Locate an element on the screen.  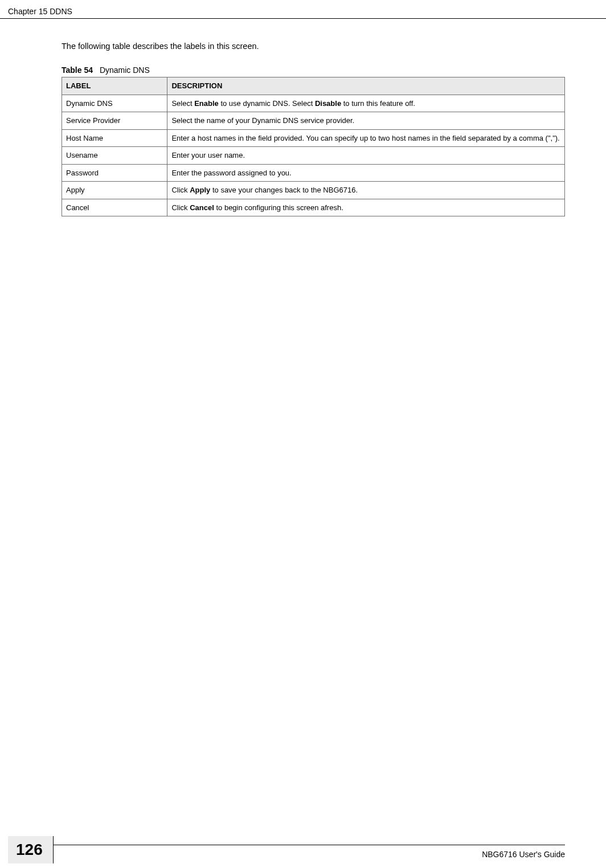
page-footer: 126 NBG6716 User's Guide is located at coordinates (303, 854).